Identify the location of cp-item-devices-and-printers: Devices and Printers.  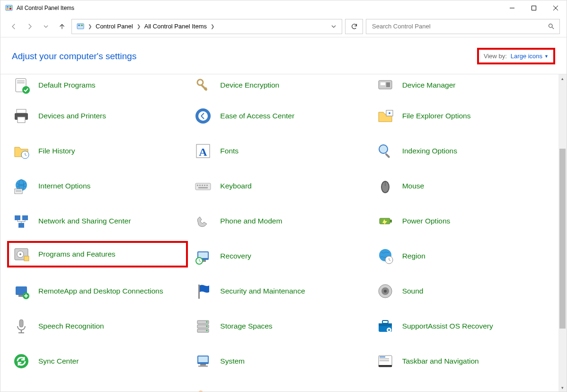
(97, 116).